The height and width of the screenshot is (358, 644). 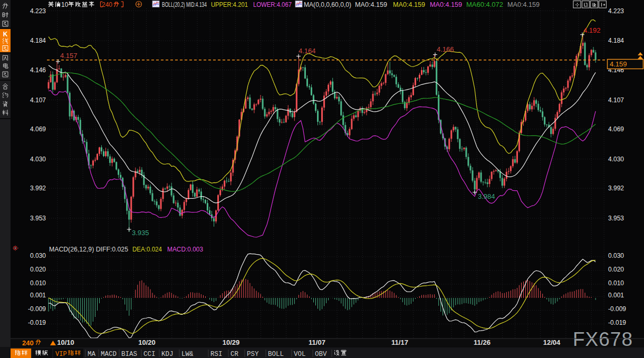 I want to click on svg-text: 4.157, so click(x=69, y=56).